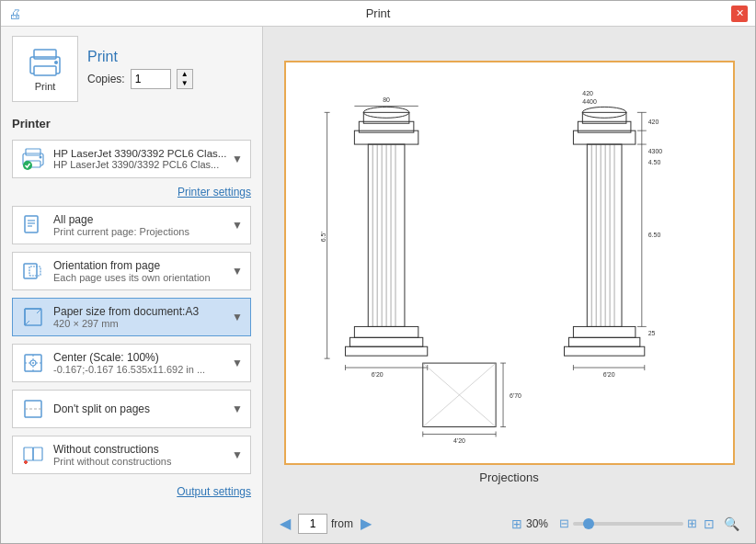 The height and width of the screenshot is (544, 756). Describe the element at coordinates (237, 409) in the screenshot. I see `no-split-chevron-icon: ▼` at that location.